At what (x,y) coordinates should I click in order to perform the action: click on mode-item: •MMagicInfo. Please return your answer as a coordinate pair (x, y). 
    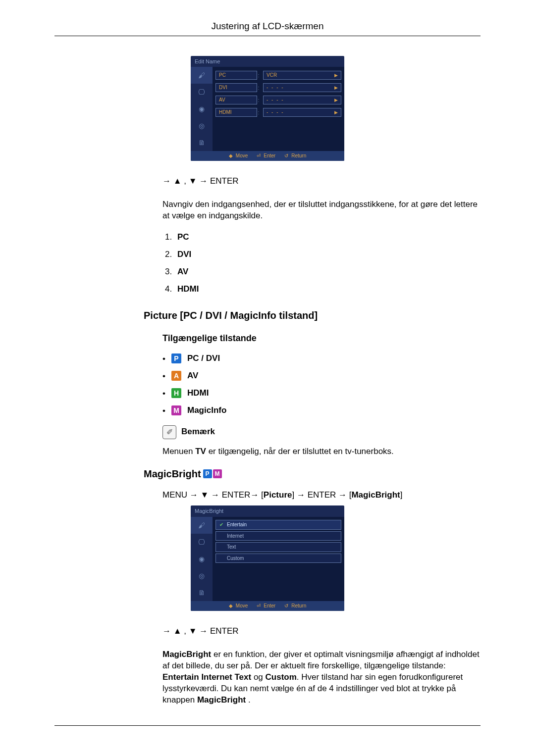
    Looking at the image, I should click on (321, 411).